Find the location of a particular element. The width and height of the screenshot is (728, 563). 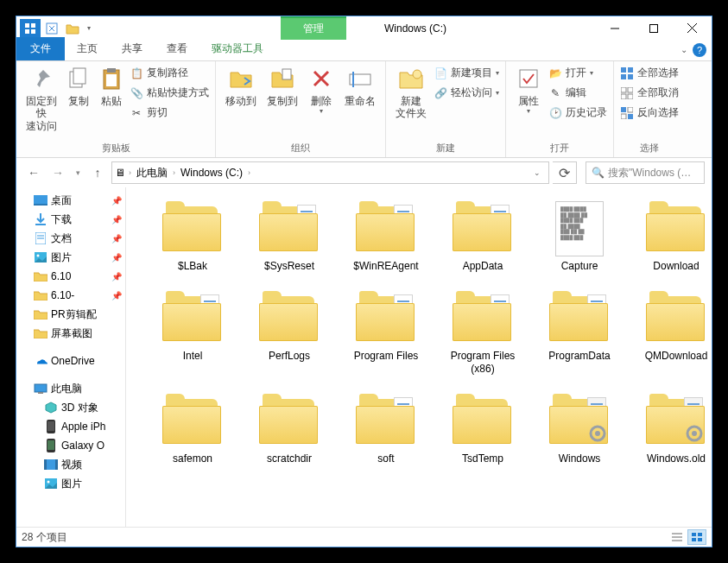

tree-item: 6.10📌 is located at coordinates (71, 276).